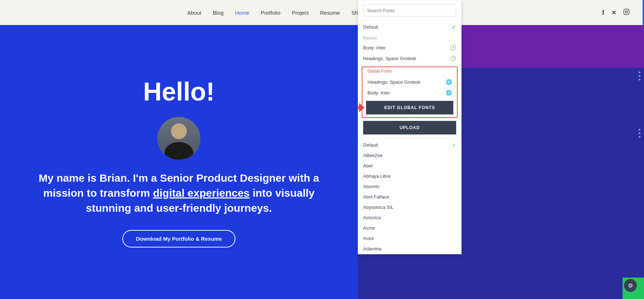  I want to click on font-label: Abyssinica SIL, so click(379, 207).